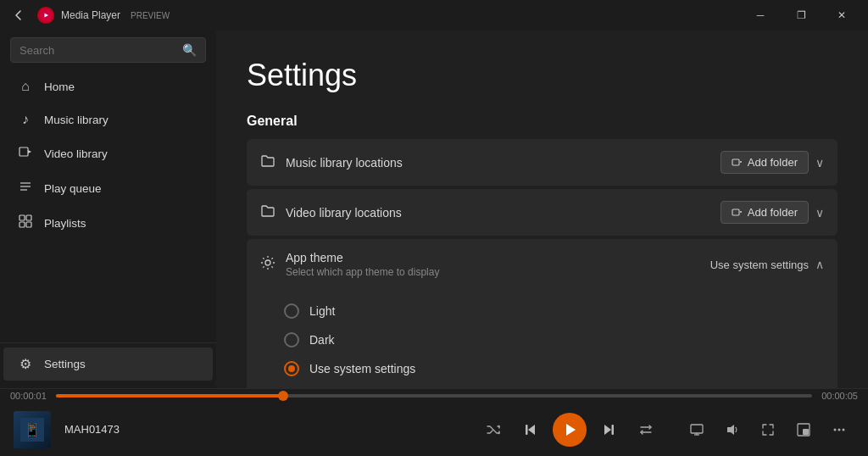 This screenshot has width=868, height=456. What do you see at coordinates (498, 272) in the screenshot?
I see `theme-subtitle: Select which app theme to display` at bounding box center [498, 272].